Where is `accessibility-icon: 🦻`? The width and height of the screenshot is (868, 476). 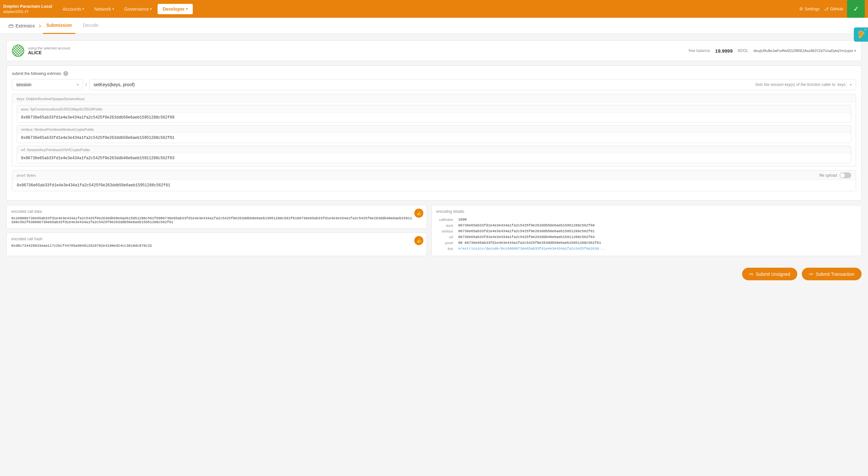
accessibility-icon: 🦻 is located at coordinates (861, 34).